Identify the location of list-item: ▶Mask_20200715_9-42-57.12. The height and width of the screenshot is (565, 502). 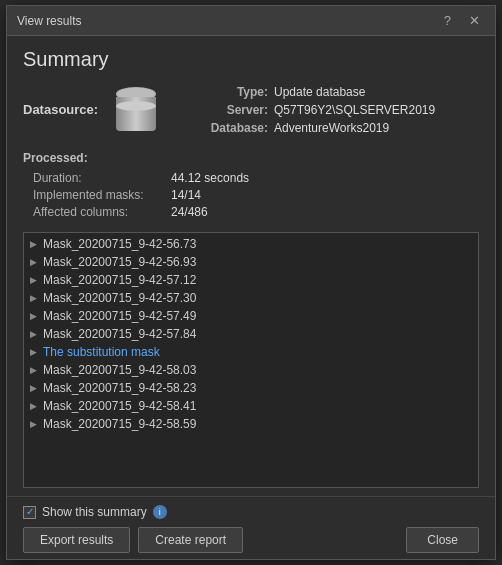
(251, 280).